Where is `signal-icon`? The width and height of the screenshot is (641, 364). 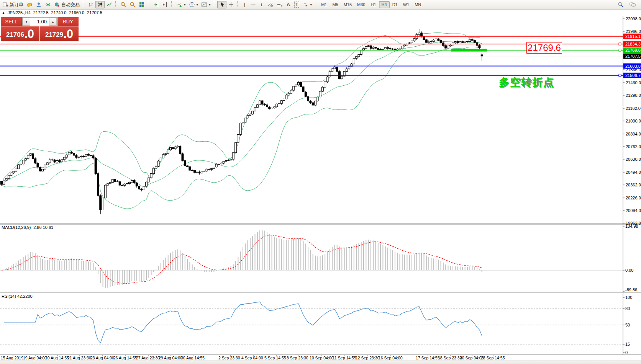
signal-icon is located at coordinates (48, 5).